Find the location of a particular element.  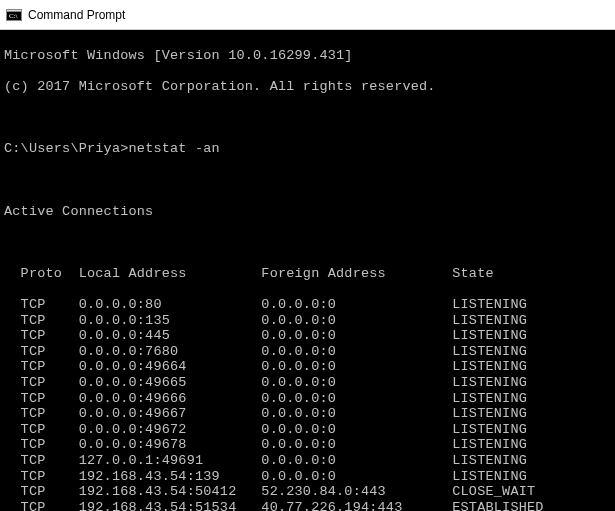

table-row: TCP 127.0.0.1:49691 0.0.0.0:0 LISTENING is located at coordinates (308, 461).